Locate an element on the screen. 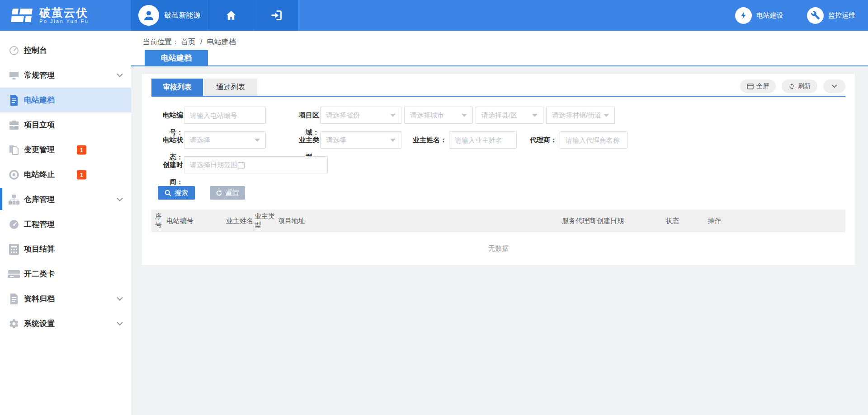 This screenshot has width=868, height=415. empty-state: 无数据 is located at coordinates (498, 248).